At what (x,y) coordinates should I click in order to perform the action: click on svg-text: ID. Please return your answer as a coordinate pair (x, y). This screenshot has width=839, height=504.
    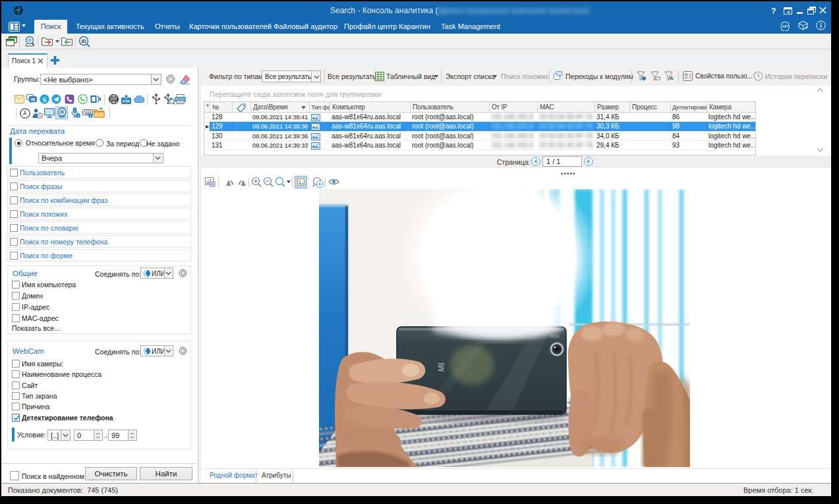
    Looking at the image, I should click on (84, 41).